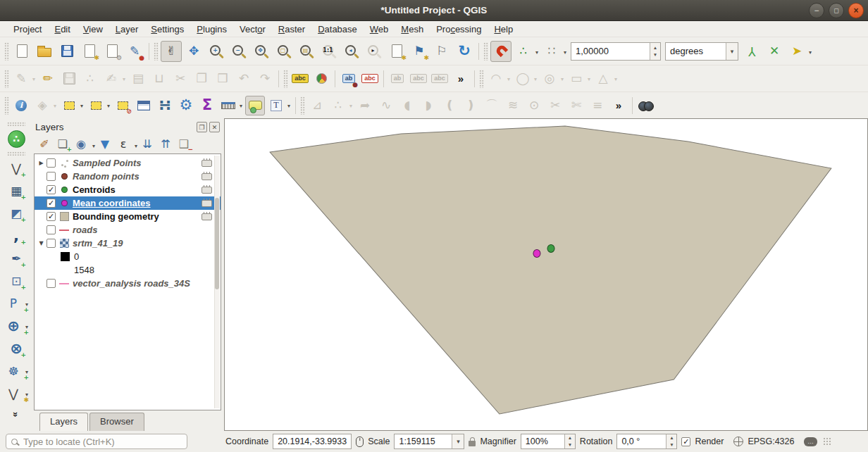  I want to click on tab-layers: Layers, so click(63, 422).